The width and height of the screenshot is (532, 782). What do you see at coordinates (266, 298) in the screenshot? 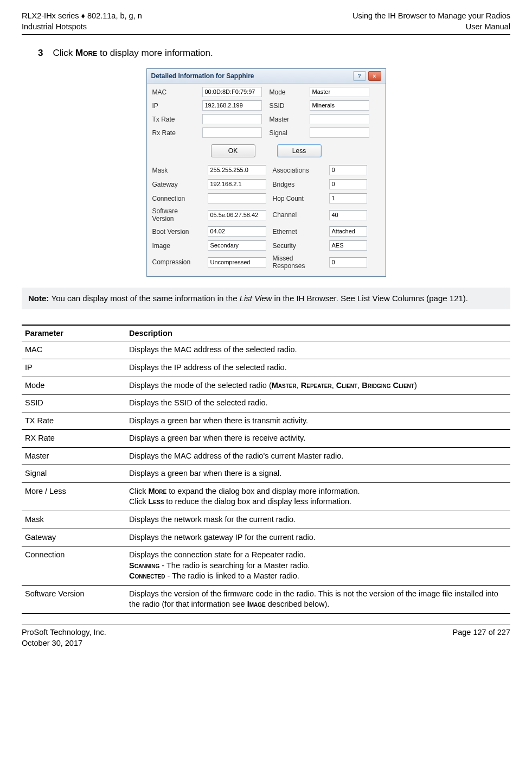
I see `note-box: Note: You can display most of the same i…` at bounding box center [266, 298].